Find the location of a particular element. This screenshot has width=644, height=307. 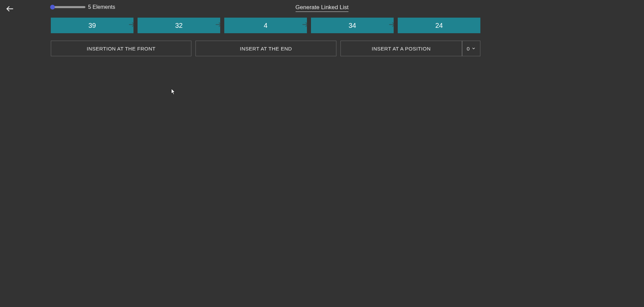

action-buttons-row: INSERTION AT THE FRONT INSERT AT THE END… is located at coordinates (266, 48).